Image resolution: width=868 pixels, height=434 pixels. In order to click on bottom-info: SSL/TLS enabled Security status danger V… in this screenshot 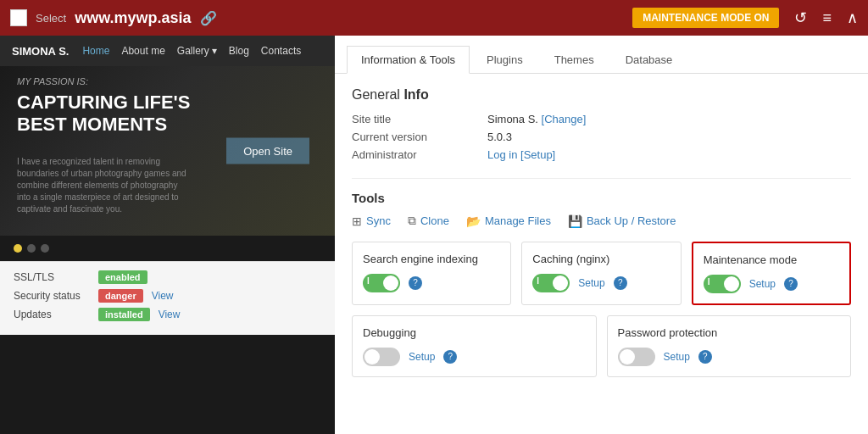, I will do `click(168, 298)`.